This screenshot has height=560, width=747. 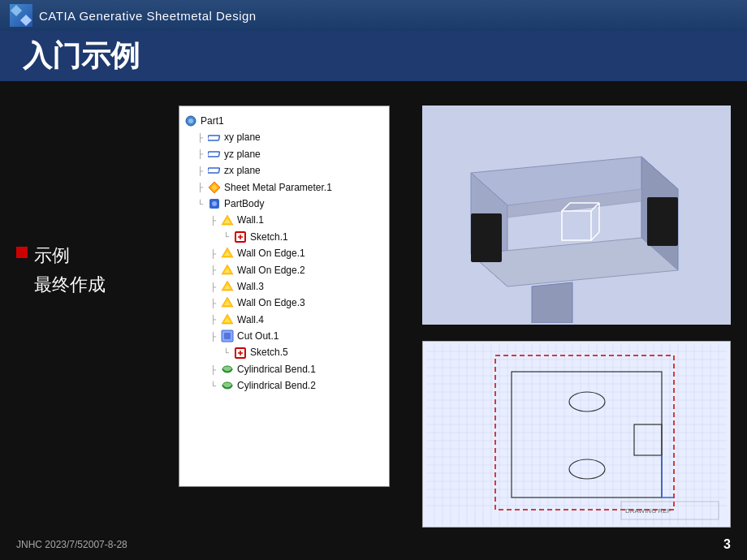 I want to click on list-item: ├ Wall On Edge.3, so click(x=284, y=303).